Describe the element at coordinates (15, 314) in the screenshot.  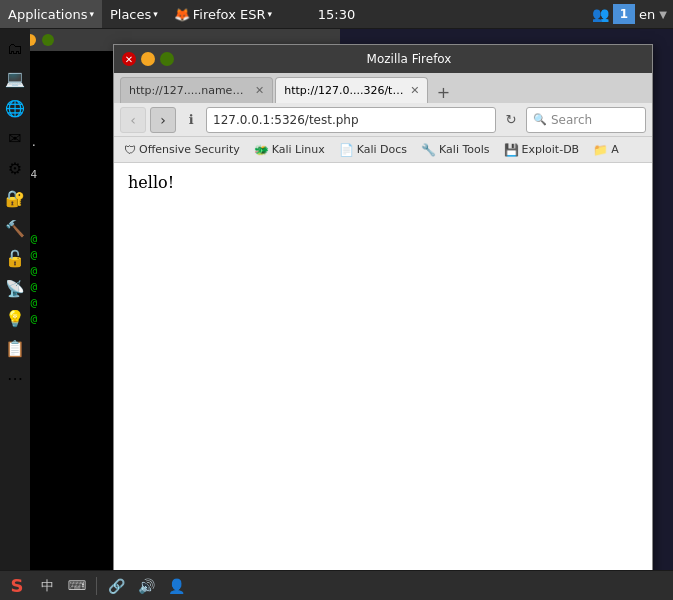
I see `sidebar-icons: 🗂 💻 🌐 ✉ ⚙ 🔐 🔨 🔓 📡 💡 📋 ⋯` at that location.